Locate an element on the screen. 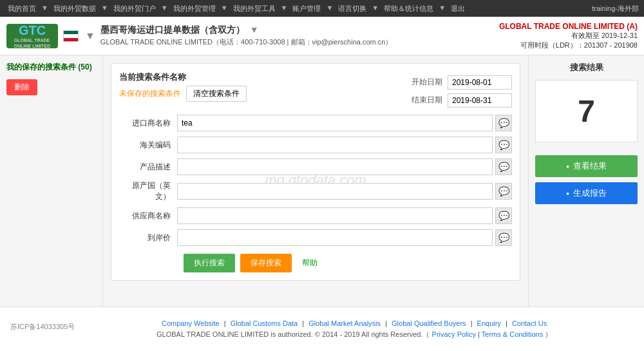 The width and height of the screenshot is (644, 351). help-button: 帮助 is located at coordinates (310, 263).